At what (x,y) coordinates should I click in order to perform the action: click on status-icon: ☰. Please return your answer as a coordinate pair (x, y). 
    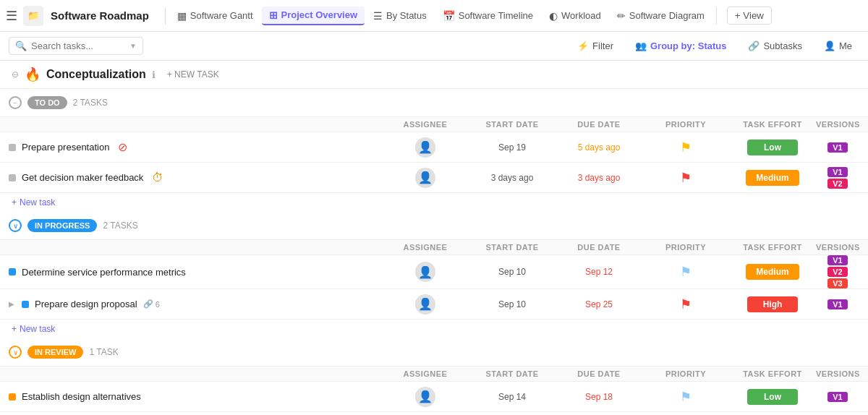
    Looking at the image, I should click on (378, 16).